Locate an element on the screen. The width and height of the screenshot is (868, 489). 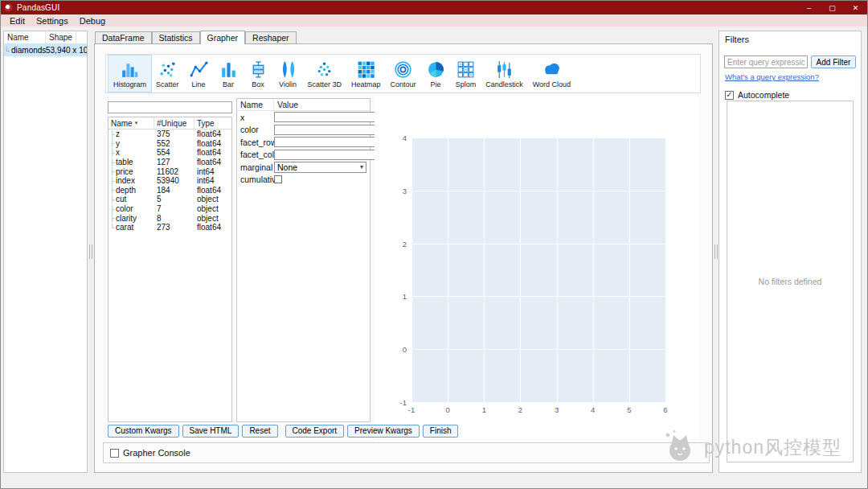
nav-header-name: Name is located at coordinates (25, 37).